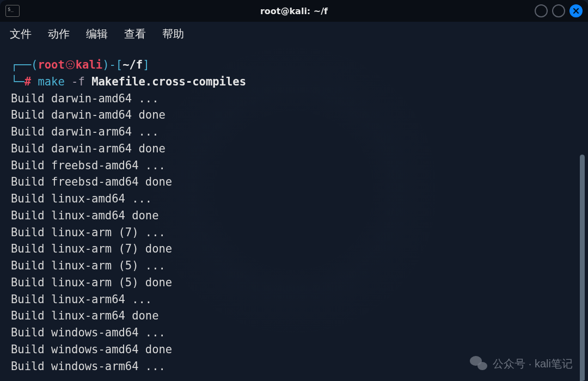 The image size is (588, 381). I want to click on prompt-paren-close: ), so click(106, 65).